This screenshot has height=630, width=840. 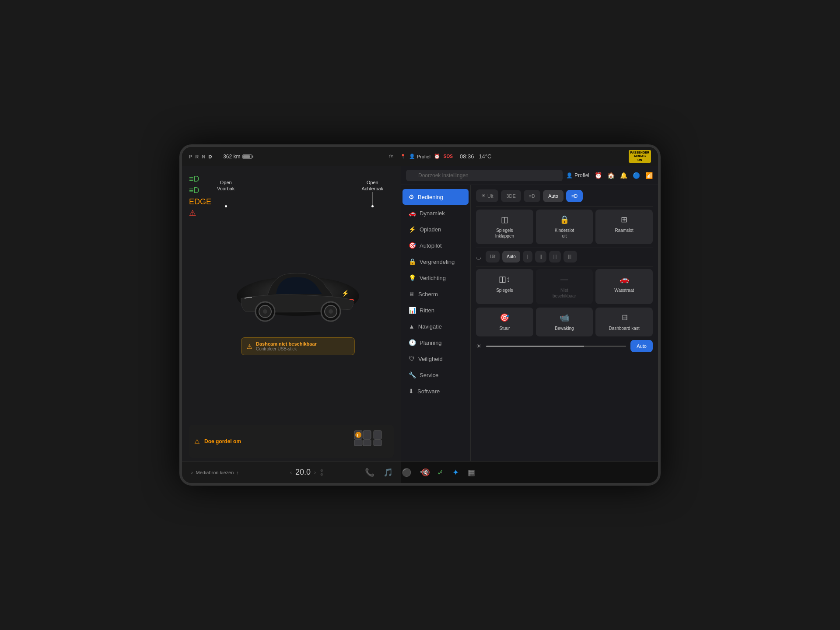 I want to click on unavailable-btn: — Nietbeschikbaar, so click(x=564, y=286).